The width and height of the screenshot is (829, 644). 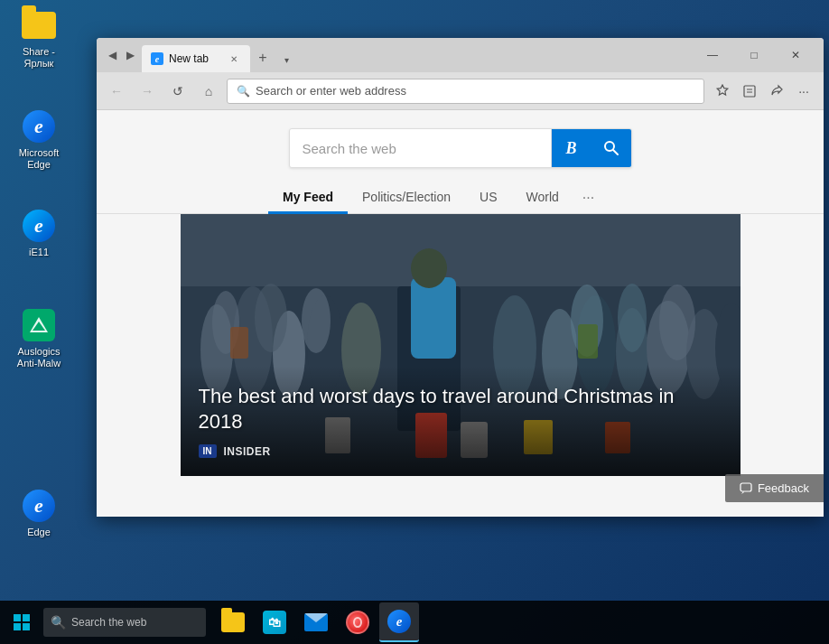 What do you see at coordinates (316, 622) in the screenshot?
I see `taskbar-app-mail` at bounding box center [316, 622].